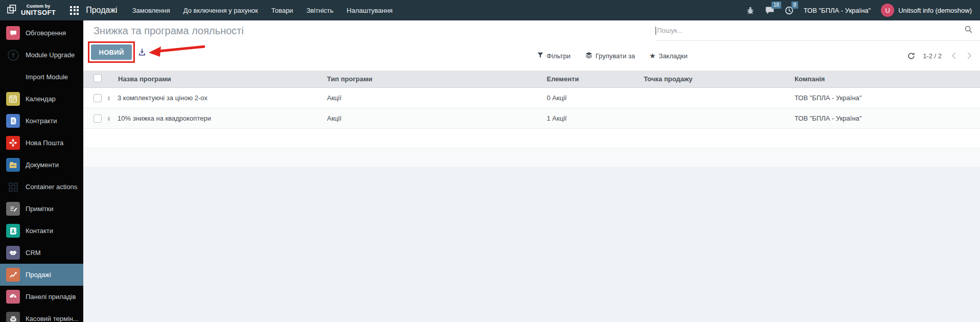 The image size is (980, 322). Describe the element at coordinates (490, 10) in the screenshot. I see `top-navbar: Custom by UNITSOFT Продажі Замовлення До…` at that location.